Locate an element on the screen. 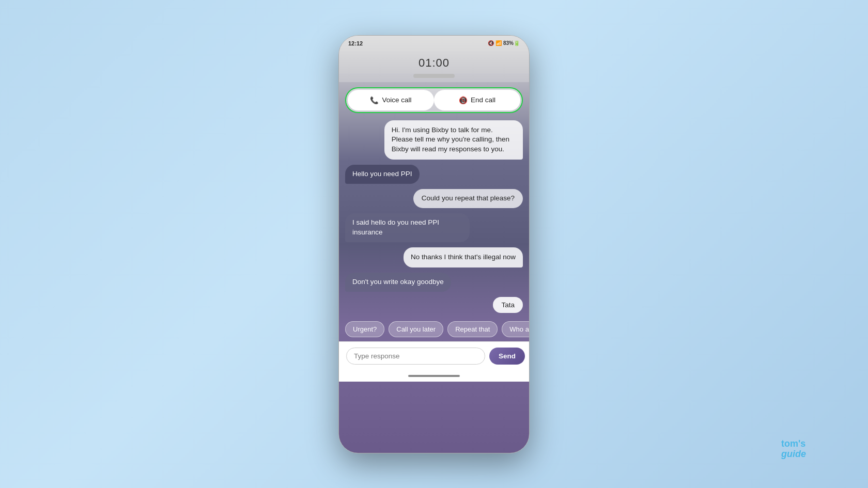  message-2: Hello you need PPI is located at coordinates (382, 175).